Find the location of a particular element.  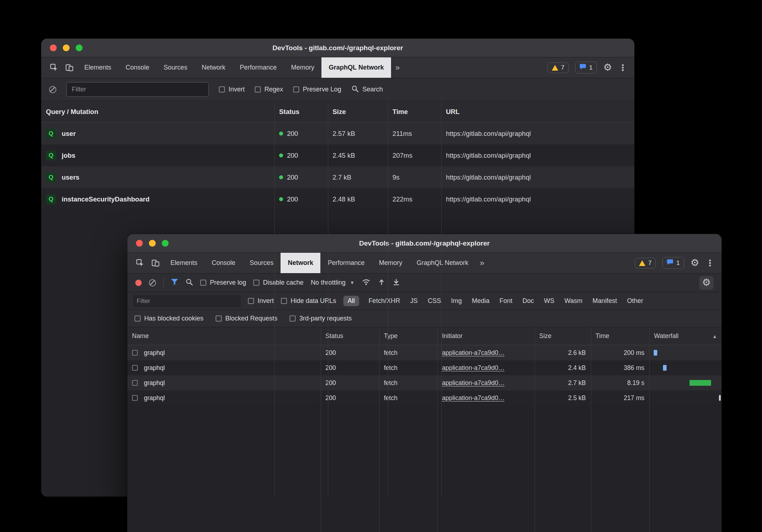

hide-data-urls-toggle: Hide data URLs is located at coordinates (309, 301).